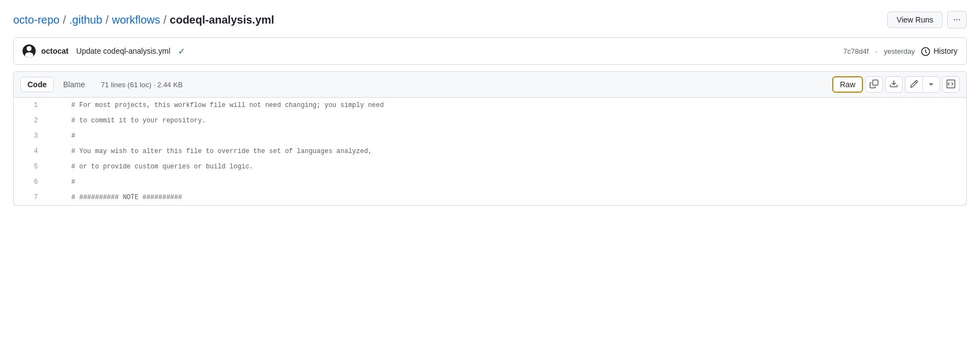 The image size is (980, 339). What do you see at coordinates (490, 51) in the screenshot?
I see `commit-bar: octocat Update codeql-analysis.yml ✓ 7c7…` at bounding box center [490, 51].